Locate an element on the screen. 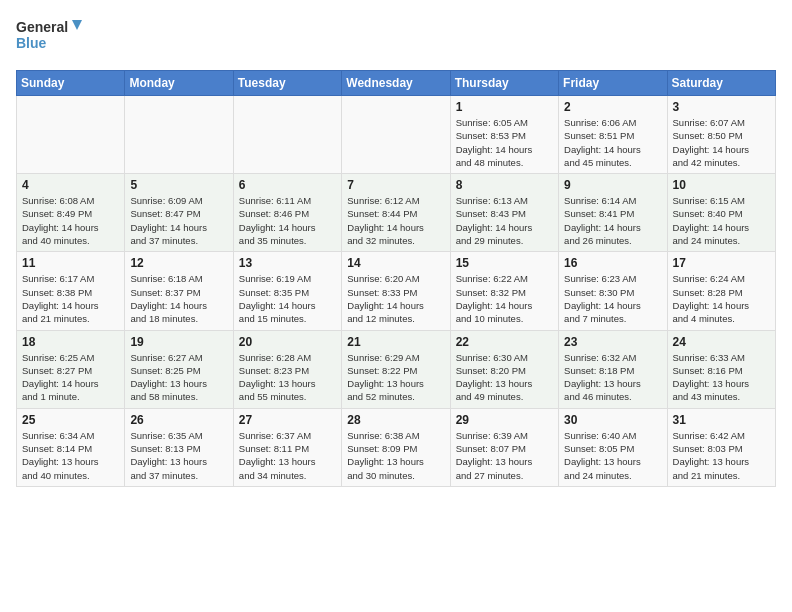  day-number: 16 is located at coordinates (612, 263).